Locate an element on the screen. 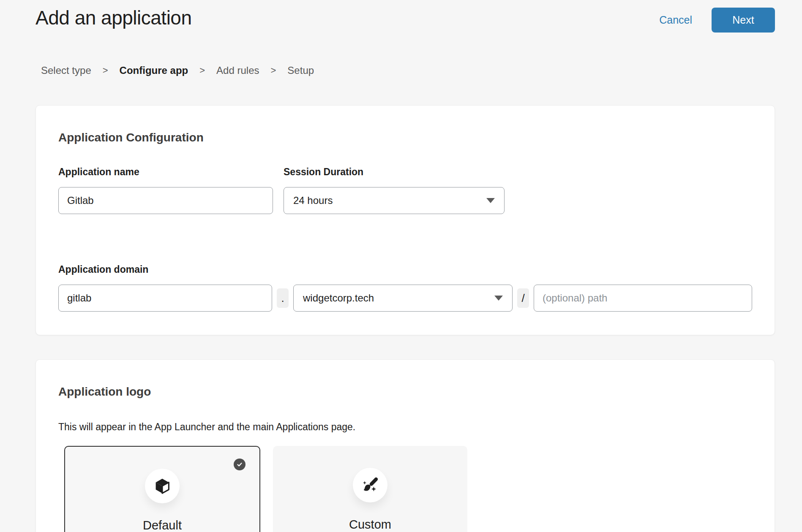 The height and width of the screenshot is (532, 802). default-logo-circle is located at coordinates (162, 486).